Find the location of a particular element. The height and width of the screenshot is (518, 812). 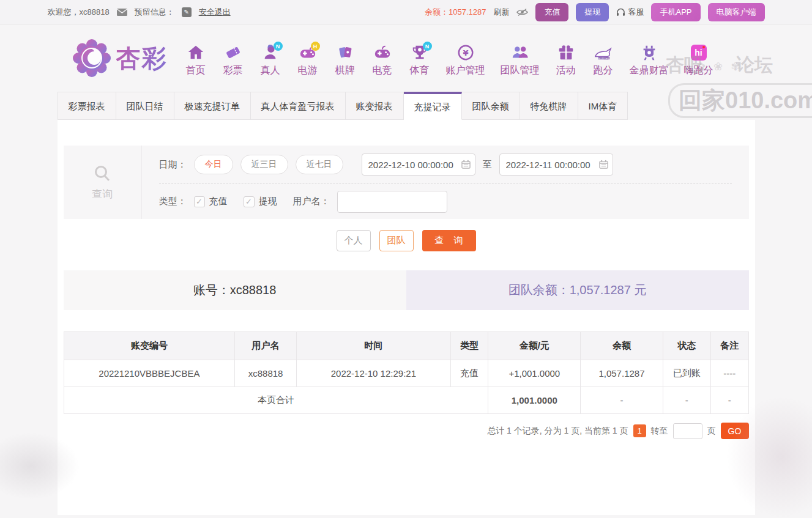

home-icon is located at coordinates (196, 53).